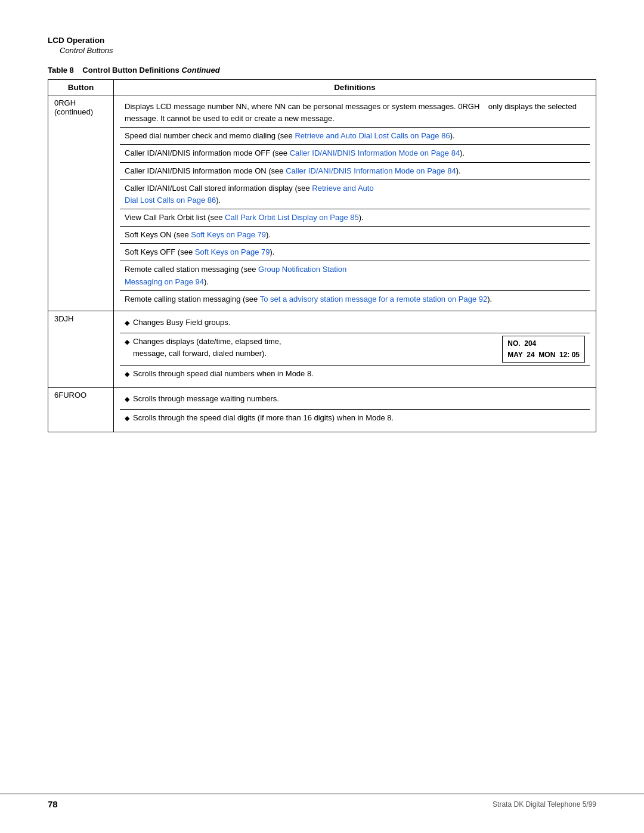 The width and height of the screenshot is (644, 833). Describe the element at coordinates (81, 203) in the screenshot. I see `button-cell-orgh: 0RGH(continued)` at that location.